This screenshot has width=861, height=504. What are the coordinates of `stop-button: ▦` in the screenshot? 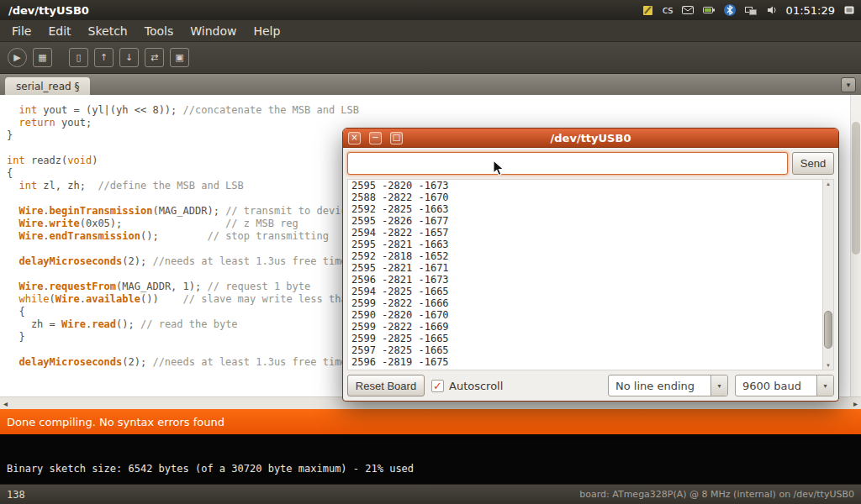 It's located at (42, 57).